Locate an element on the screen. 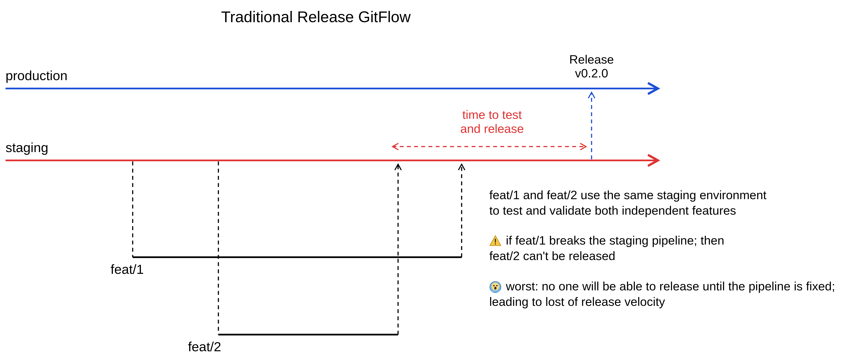 The width and height of the screenshot is (868, 355). release-label-line2: v0.2.0 is located at coordinates (592, 73).